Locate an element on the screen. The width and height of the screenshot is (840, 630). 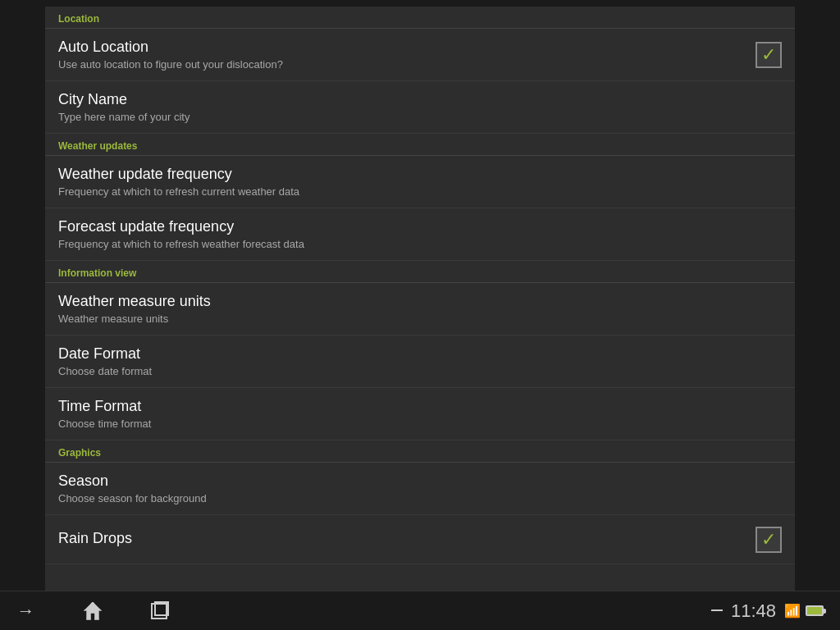
setting-title-season: Season is located at coordinates (420, 481).